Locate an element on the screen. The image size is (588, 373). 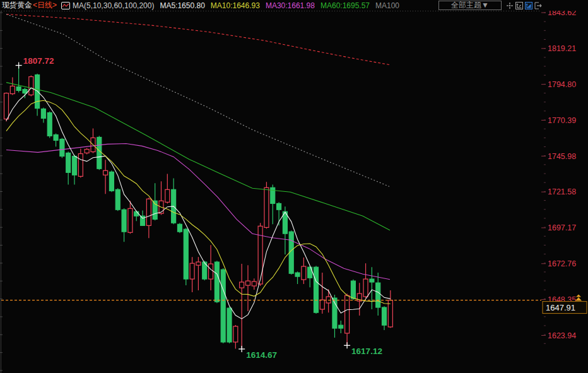
annotation-text: 1614.67 is located at coordinates (261, 355).